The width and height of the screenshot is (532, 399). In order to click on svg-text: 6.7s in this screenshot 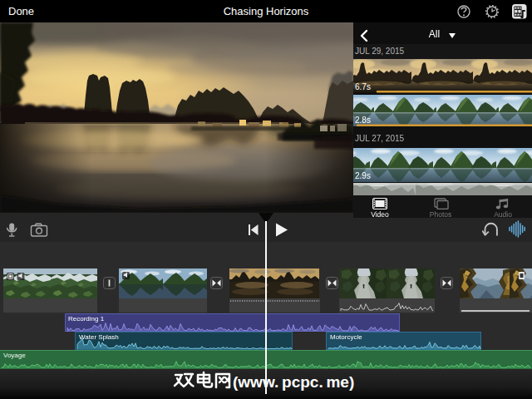, I will do `click(362, 86)`.